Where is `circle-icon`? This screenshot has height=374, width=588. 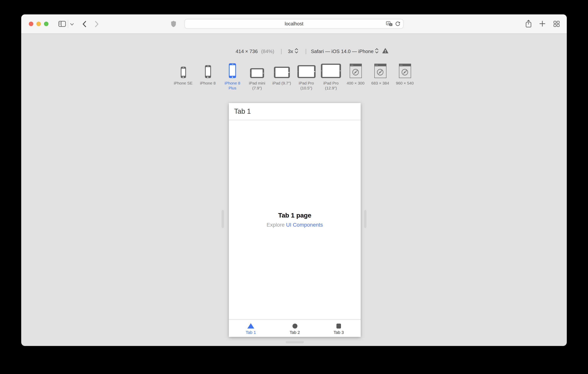 circle-icon is located at coordinates (295, 326).